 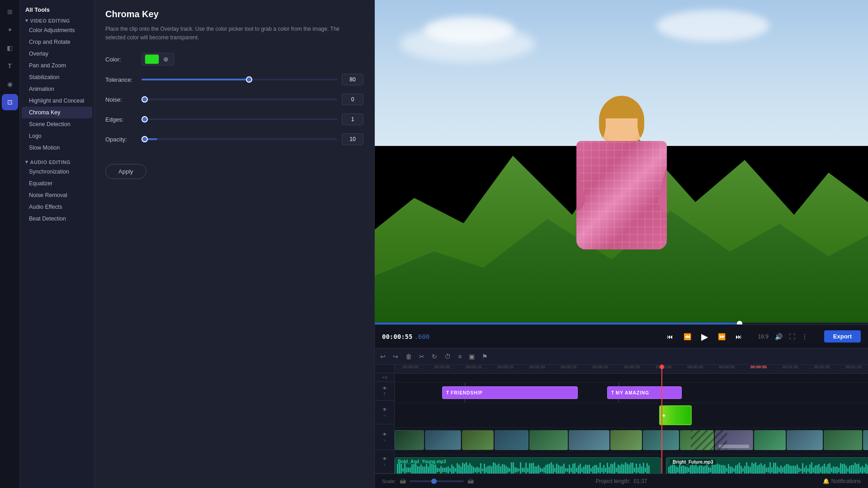 I want to click on sidebar-item-pan-and-zoom: Pan and Zoom, so click(x=57, y=66).